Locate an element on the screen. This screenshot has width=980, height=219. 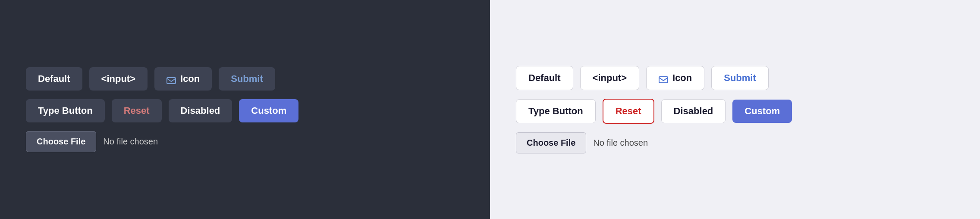
light-typebutton-button: Type Button is located at coordinates (556, 111).